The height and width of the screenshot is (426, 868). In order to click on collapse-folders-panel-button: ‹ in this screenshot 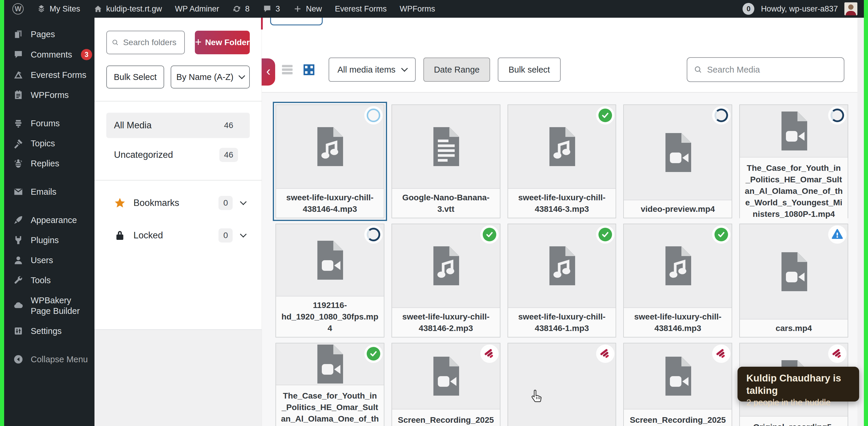, I will do `click(268, 72)`.